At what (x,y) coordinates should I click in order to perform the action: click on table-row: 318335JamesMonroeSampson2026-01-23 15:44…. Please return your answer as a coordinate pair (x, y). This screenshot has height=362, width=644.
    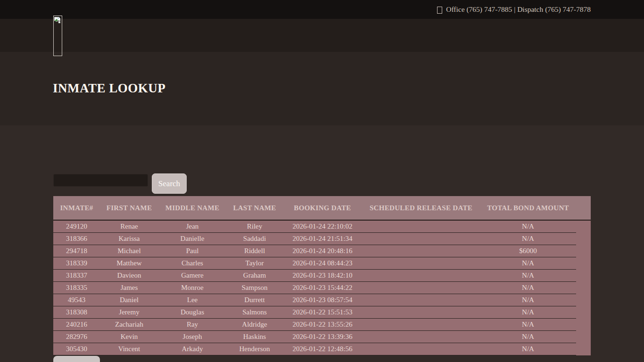
    Looking at the image, I should click on (315, 288).